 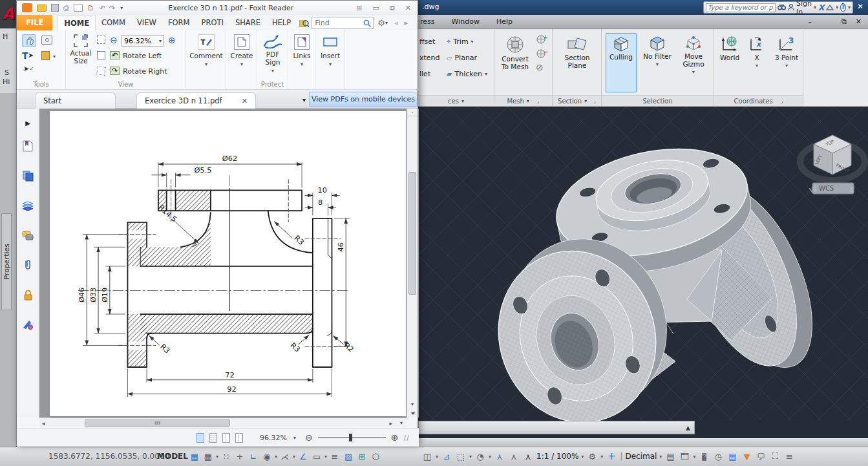 I want to click on quick-calc-icon: ▤, so click(x=670, y=456).